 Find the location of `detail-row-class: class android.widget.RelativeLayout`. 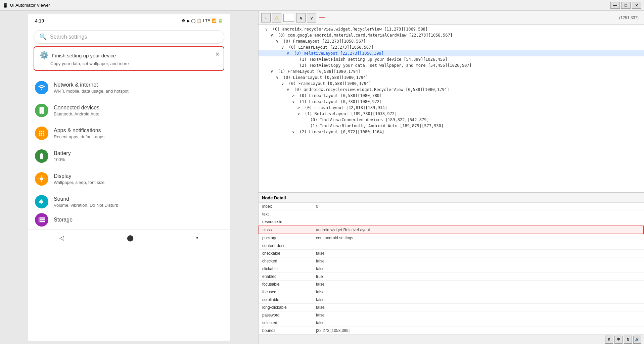

detail-row-class: class android.widget.RelativeLayout is located at coordinates (451, 230).